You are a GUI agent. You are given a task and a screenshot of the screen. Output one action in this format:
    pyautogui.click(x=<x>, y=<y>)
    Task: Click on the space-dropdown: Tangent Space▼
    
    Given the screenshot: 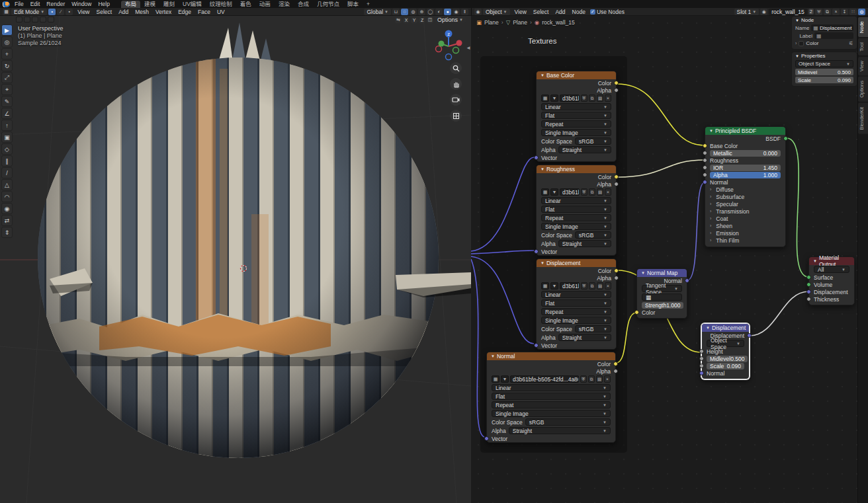 What is the action you would take?
    pyautogui.click(x=662, y=288)
    